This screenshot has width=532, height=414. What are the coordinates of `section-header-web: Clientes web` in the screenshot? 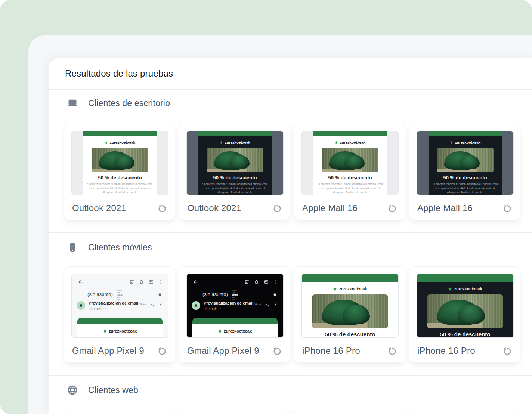 It's located at (102, 390).